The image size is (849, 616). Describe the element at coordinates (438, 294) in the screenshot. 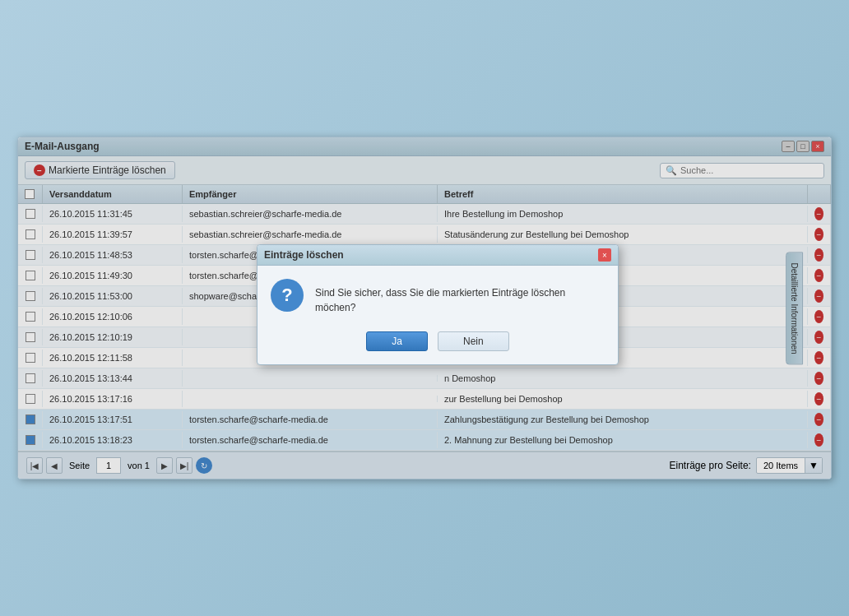

I see `dialog-body: ? Sind Sie sicher, dass Sie die markiert…` at that location.